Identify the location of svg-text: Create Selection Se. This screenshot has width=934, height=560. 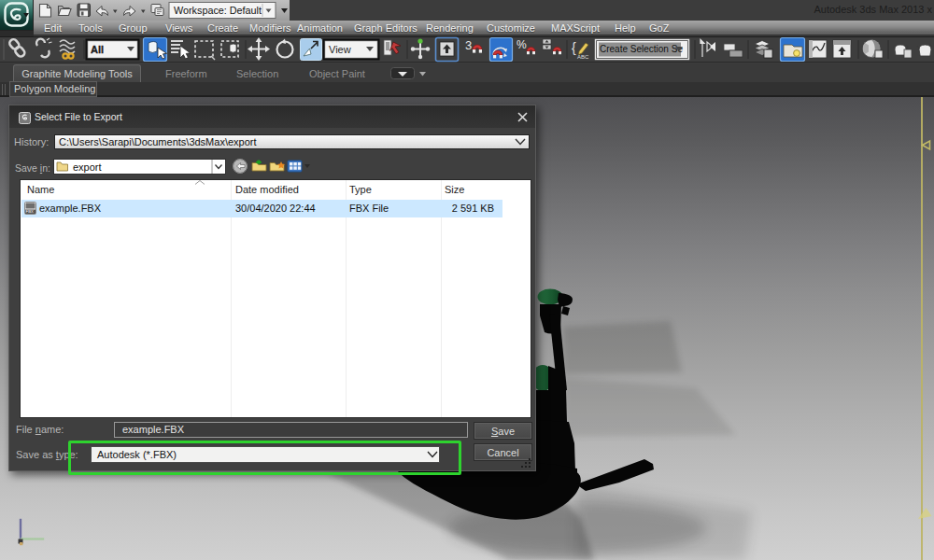
(641, 49).